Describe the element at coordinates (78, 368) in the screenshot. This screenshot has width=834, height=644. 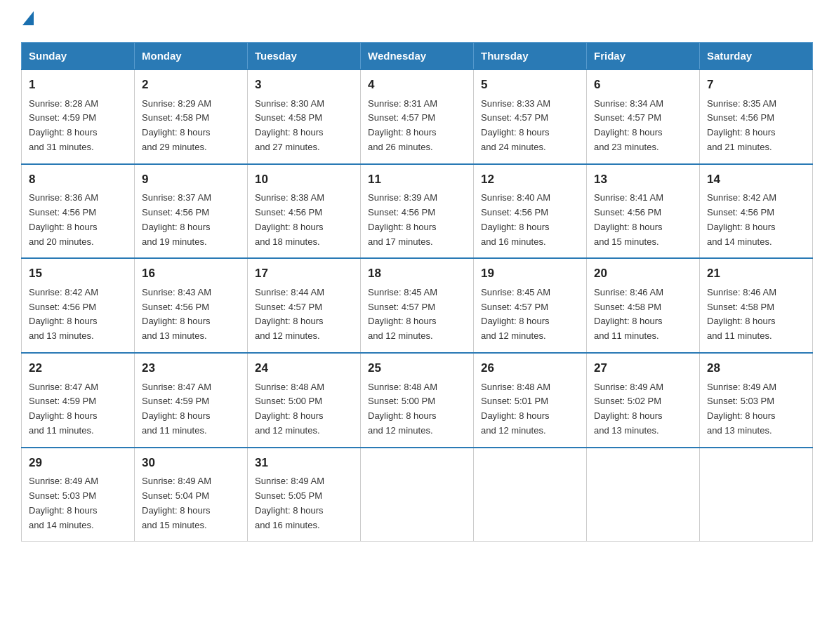
I see `day-number: 22` at that location.